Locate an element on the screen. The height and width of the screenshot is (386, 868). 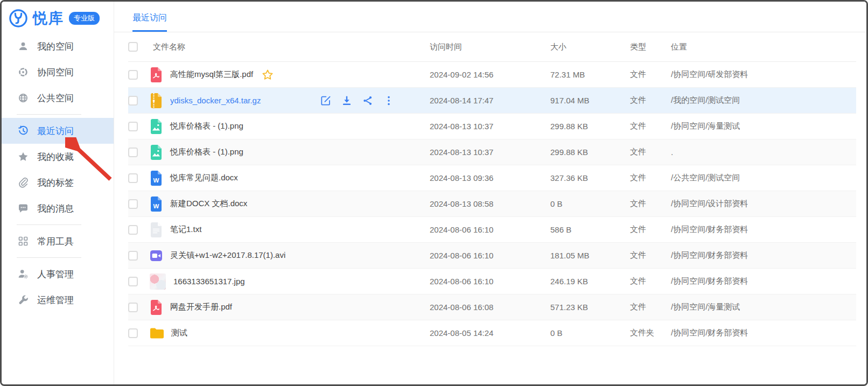
txt-file-icon is located at coordinates (156, 230).